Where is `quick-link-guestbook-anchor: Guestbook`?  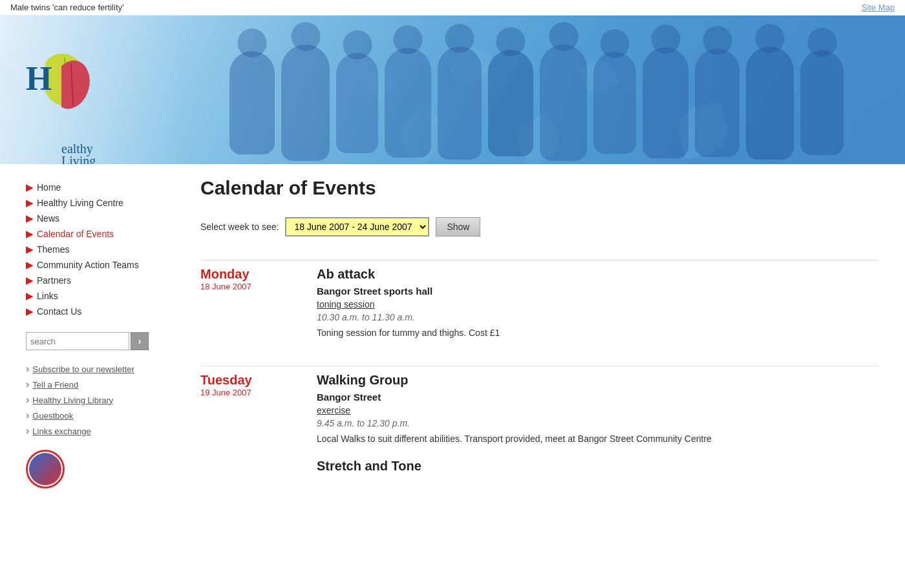 quick-link-guestbook-anchor: Guestbook is located at coordinates (53, 416).